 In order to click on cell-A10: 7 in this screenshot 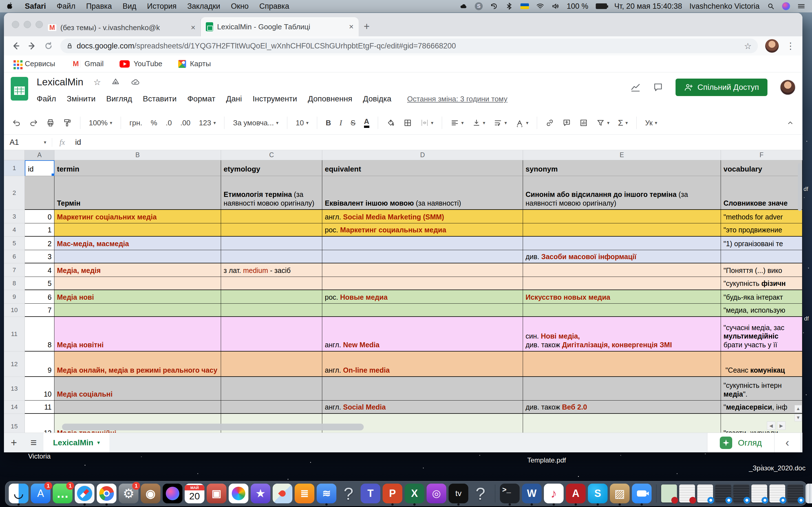, I will do `click(40, 311)`.